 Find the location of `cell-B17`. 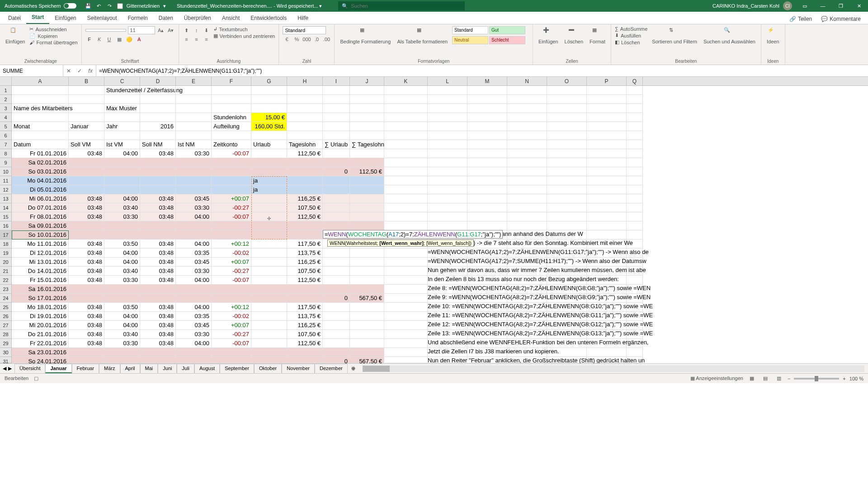

cell-B17 is located at coordinates (87, 235).